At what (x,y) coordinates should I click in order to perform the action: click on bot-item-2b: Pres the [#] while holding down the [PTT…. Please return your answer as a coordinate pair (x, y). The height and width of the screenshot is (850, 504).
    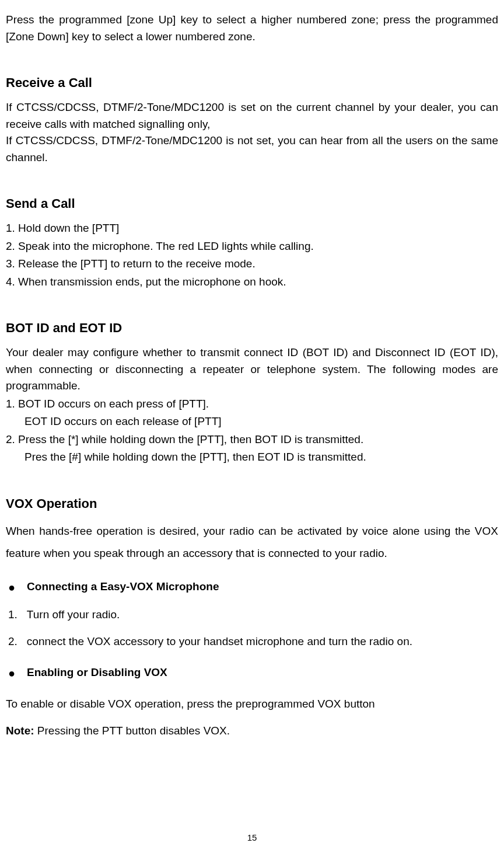
    Looking at the image, I should click on (261, 458).